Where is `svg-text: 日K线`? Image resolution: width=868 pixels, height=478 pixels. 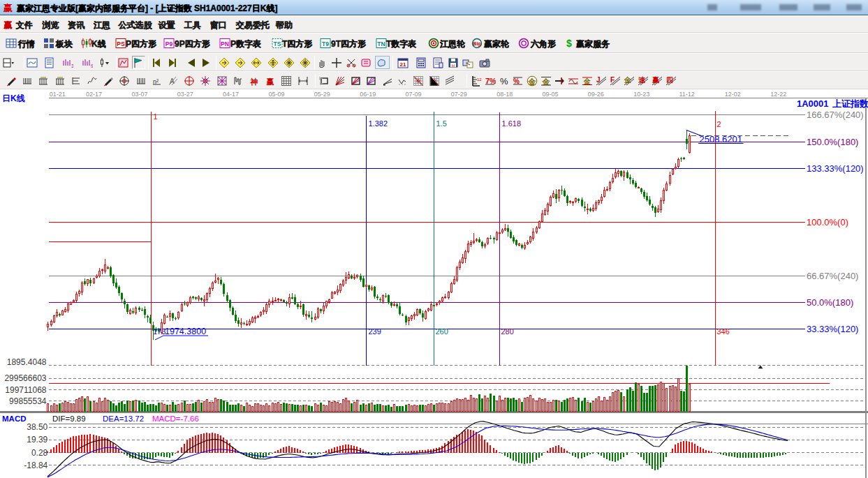 svg-text: 日K线 is located at coordinates (14, 98).